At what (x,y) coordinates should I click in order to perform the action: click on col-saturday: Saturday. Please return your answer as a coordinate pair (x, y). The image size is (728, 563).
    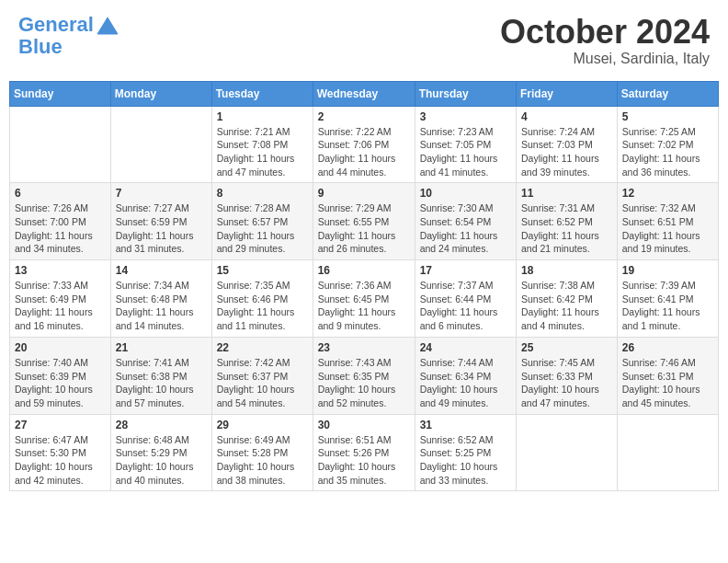
    Looking at the image, I should click on (667, 94).